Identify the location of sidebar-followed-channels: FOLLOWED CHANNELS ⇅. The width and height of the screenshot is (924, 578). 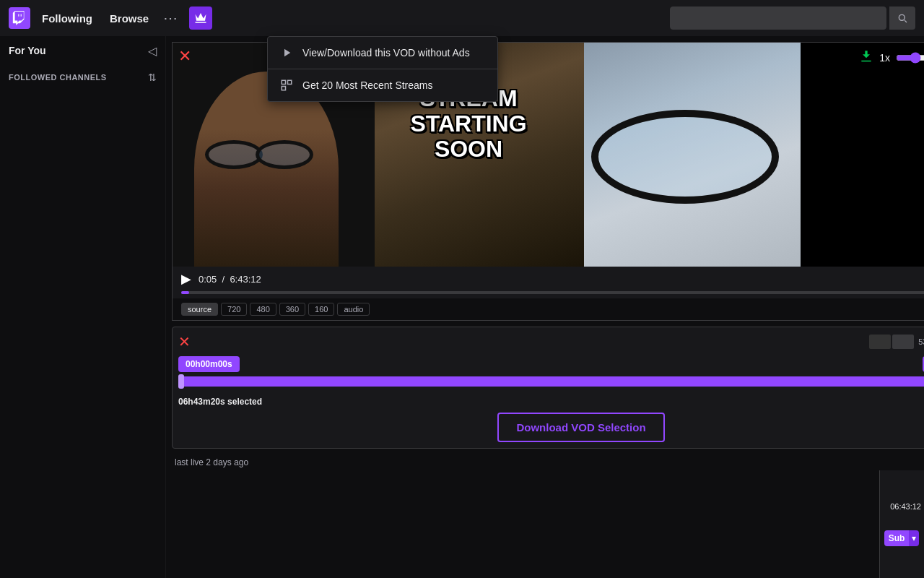
(82, 77).